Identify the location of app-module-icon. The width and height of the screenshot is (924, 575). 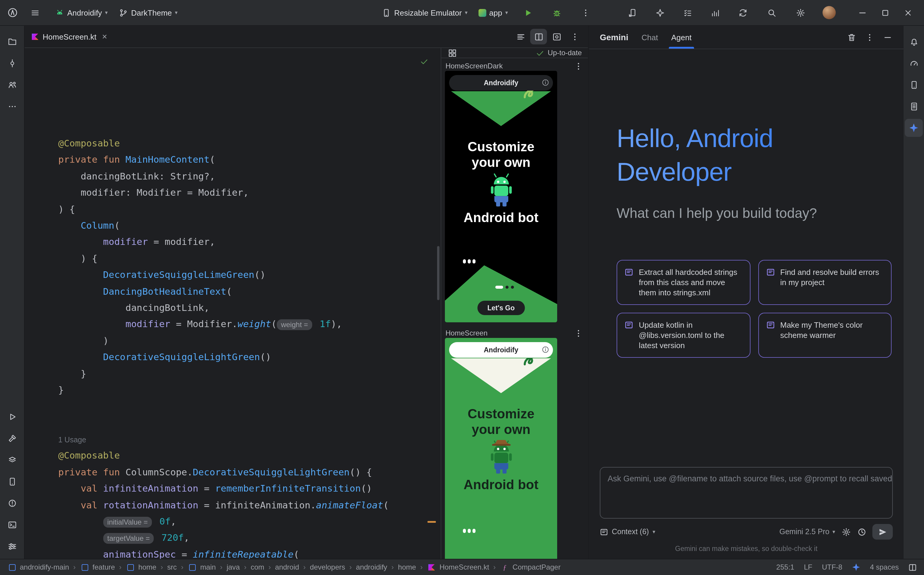
(482, 13).